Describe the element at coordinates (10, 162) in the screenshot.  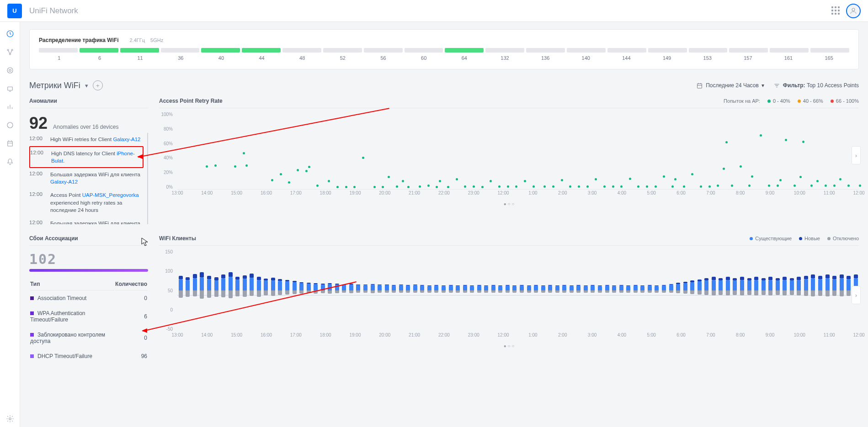
I see `nav-alerts` at that location.